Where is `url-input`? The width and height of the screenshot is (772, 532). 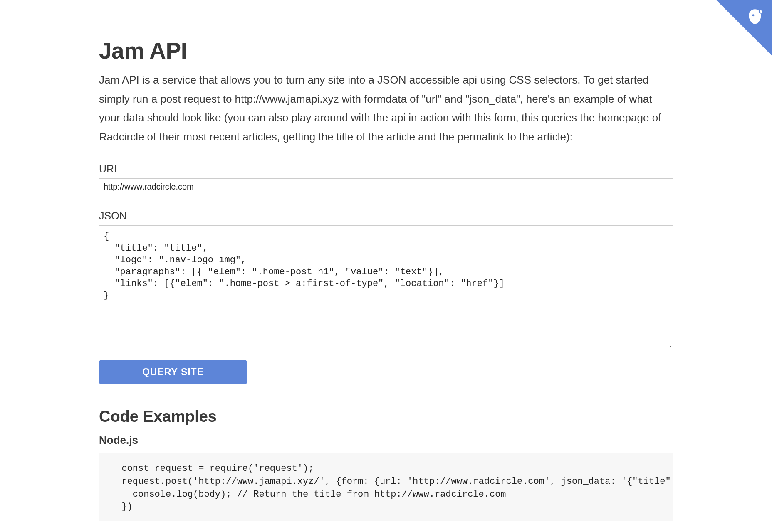 url-input is located at coordinates (386, 187).